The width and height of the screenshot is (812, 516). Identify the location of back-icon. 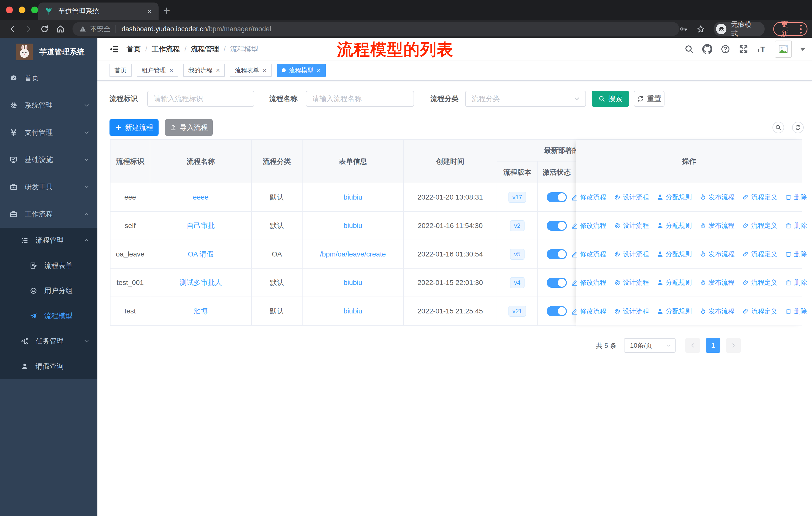
(12, 29).